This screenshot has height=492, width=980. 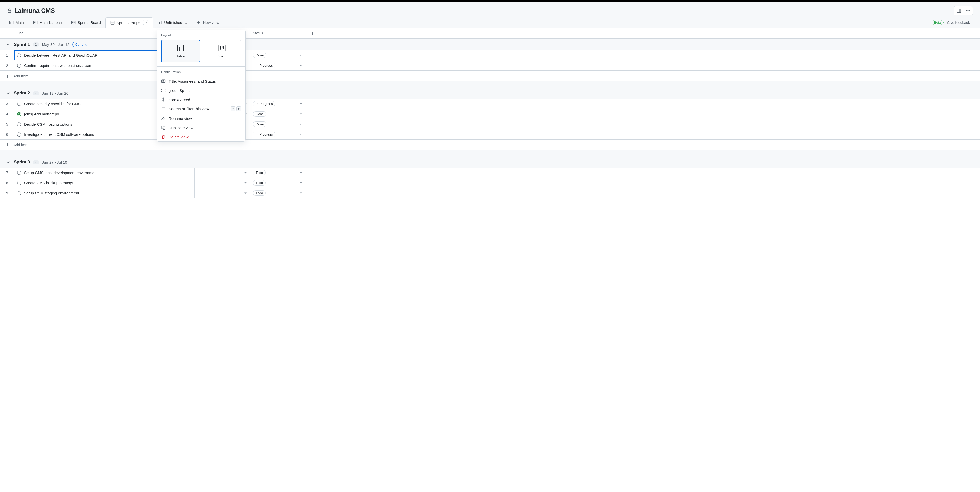 I want to click on sort-icon, so click(x=163, y=100).